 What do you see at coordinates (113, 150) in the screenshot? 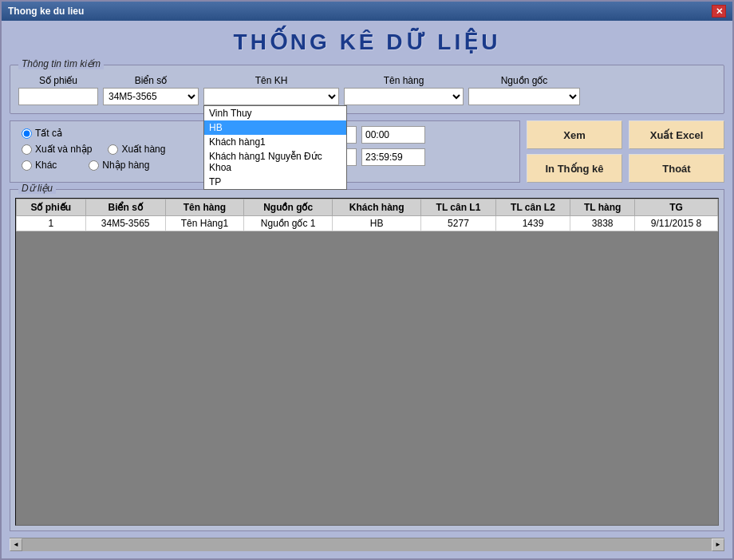
I see `radio-xuat-hang-input` at bounding box center [113, 150].